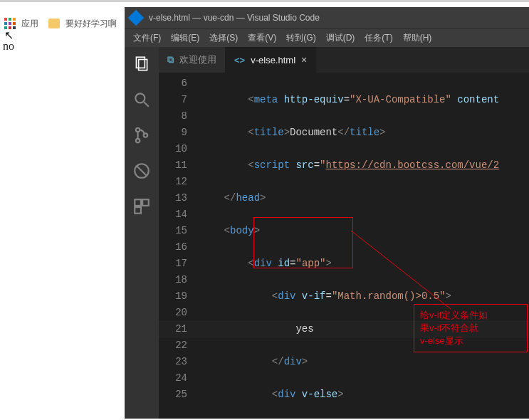 This screenshot has width=529, height=420. Describe the element at coordinates (271, 60) in the screenshot. I see `tab-velse: <> v-else.html ×` at that location.